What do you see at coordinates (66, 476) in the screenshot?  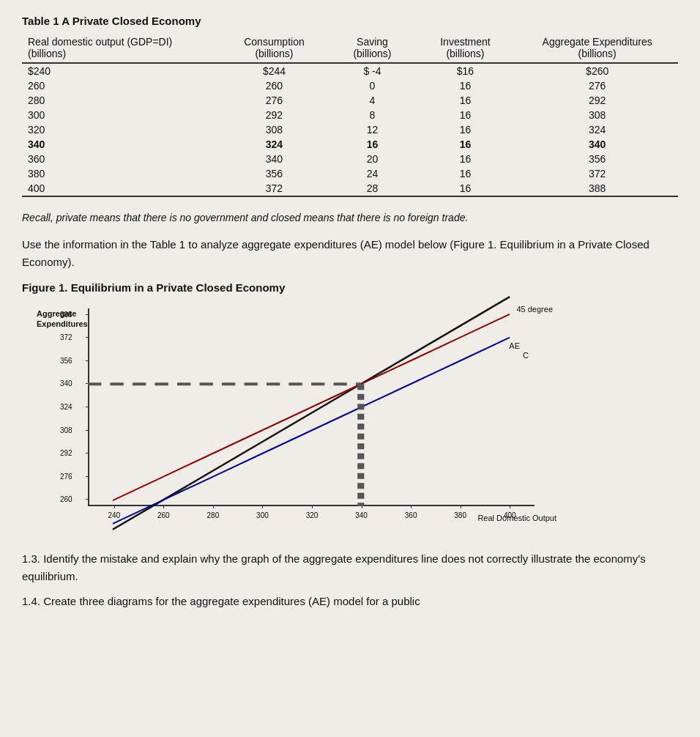 I see `y-tick-label: 276` at bounding box center [66, 476].